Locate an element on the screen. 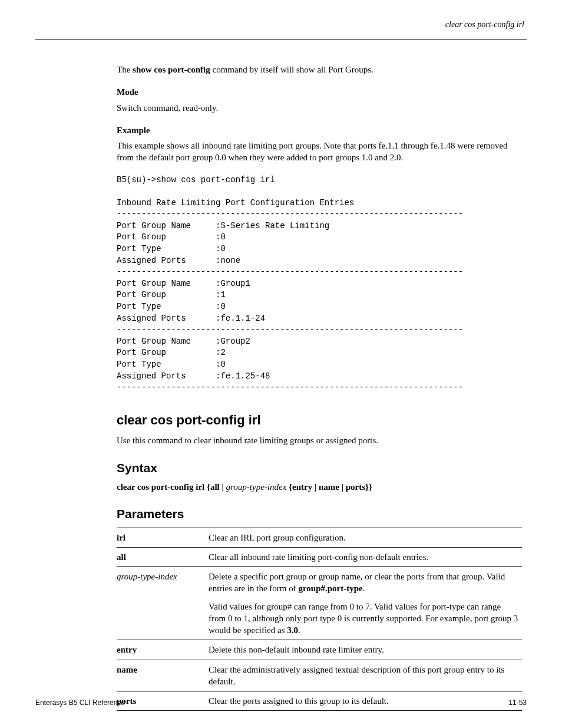 The height and width of the screenshot is (728, 562). text: {all | is located at coordinates (217, 487).